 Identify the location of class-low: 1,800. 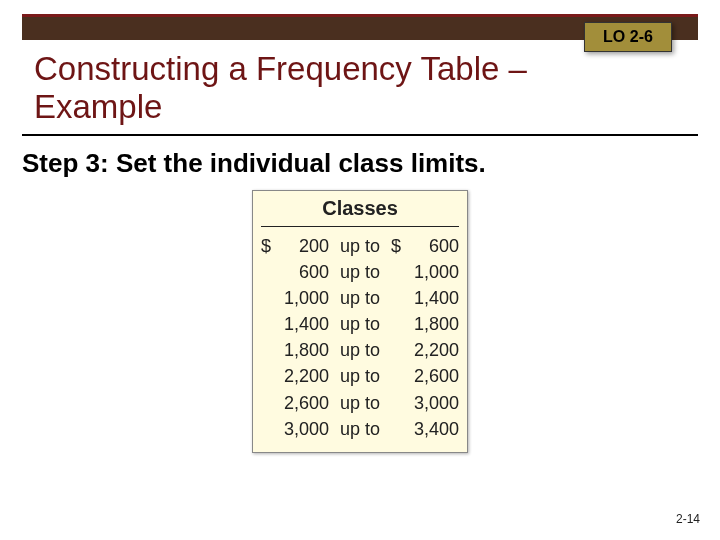
(302, 350).